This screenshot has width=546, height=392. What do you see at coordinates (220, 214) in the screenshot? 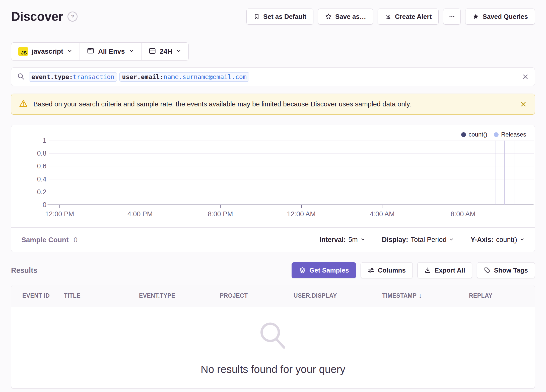
I see `x-axis-tick-label: 8:00 PM` at bounding box center [220, 214].